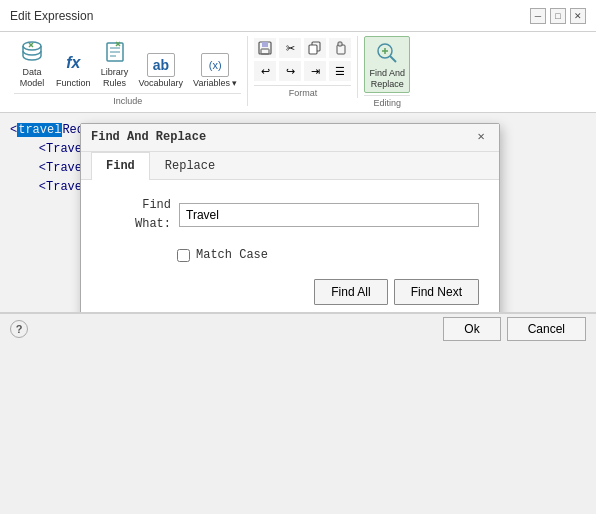  What do you see at coordinates (558, 16) in the screenshot?
I see `maximize-button: □` at bounding box center [558, 16].